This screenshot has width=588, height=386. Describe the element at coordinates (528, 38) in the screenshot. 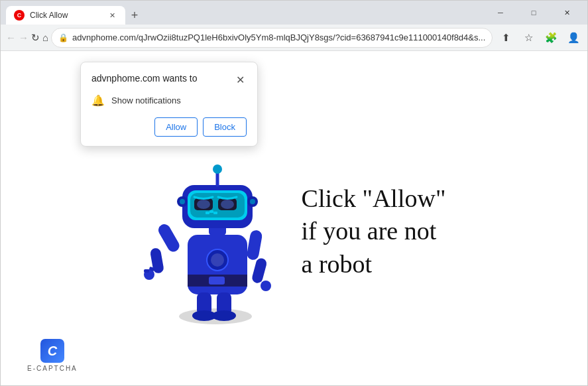

I see `bookmark-button: ☆` at that location.